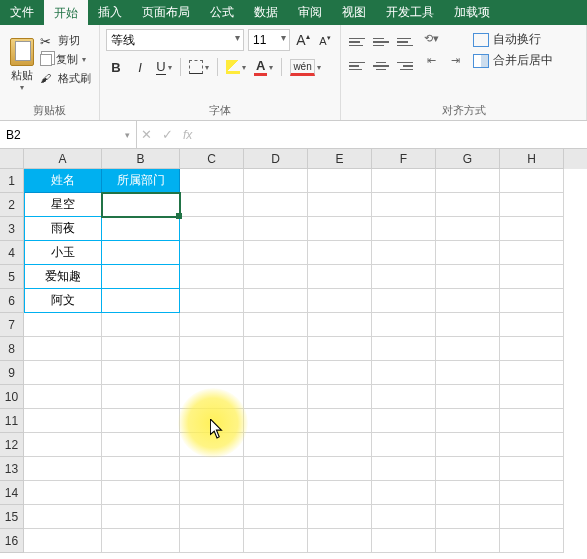 Image resolution: width=587 pixels, height=559 pixels. What do you see at coordinates (12, 325) in the screenshot?
I see `row-header: 7` at bounding box center [12, 325].